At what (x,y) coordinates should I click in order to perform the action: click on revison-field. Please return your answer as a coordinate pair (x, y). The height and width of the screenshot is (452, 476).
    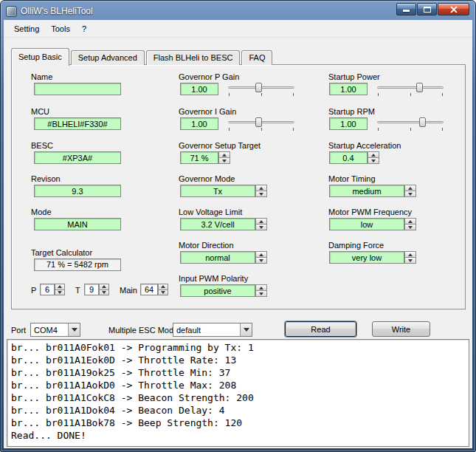
    Looking at the image, I should click on (77, 191).